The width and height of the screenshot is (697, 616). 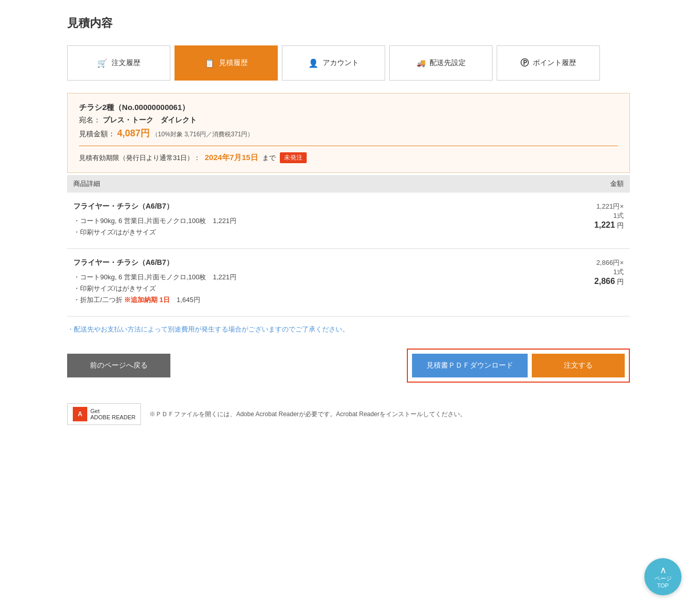 What do you see at coordinates (294, 207) in the screenshot?
I see `product-name-1: フライヤー・チラシ（A6/B7）` at bounding box center [294, 207].